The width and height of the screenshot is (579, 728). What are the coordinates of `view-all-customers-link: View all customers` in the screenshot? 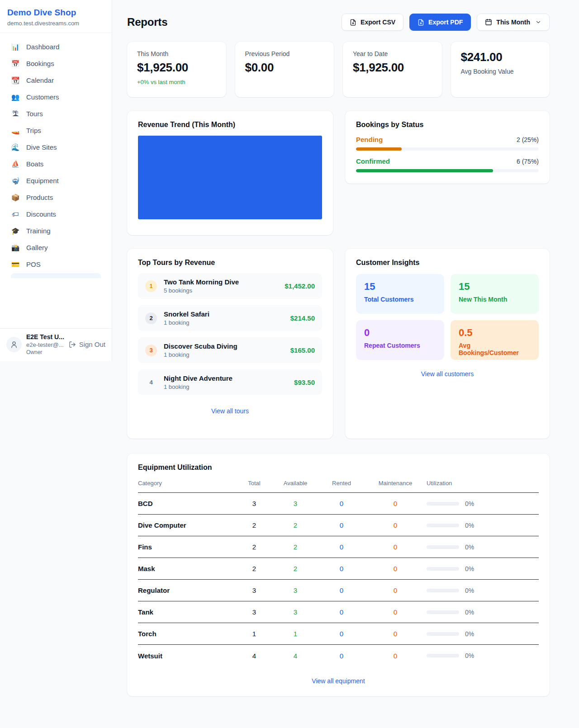 It's located at (447, 374).